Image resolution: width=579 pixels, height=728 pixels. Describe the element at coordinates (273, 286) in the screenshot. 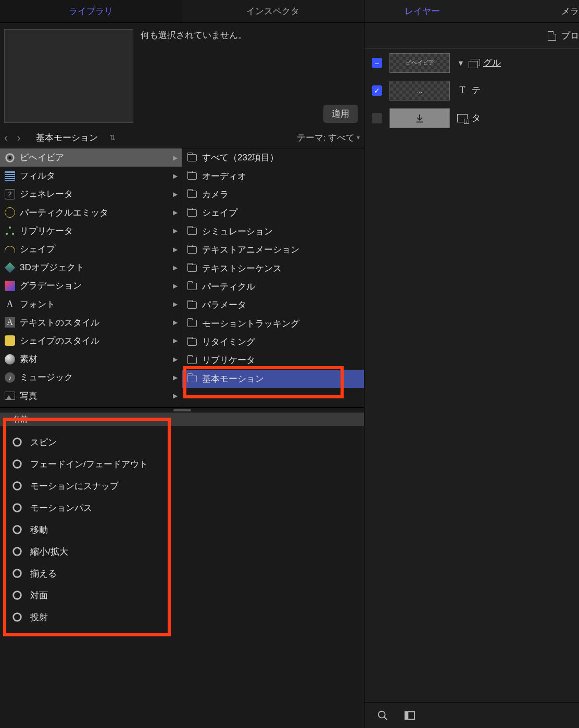

I see `subcategory-7: パーティクル` at that location.